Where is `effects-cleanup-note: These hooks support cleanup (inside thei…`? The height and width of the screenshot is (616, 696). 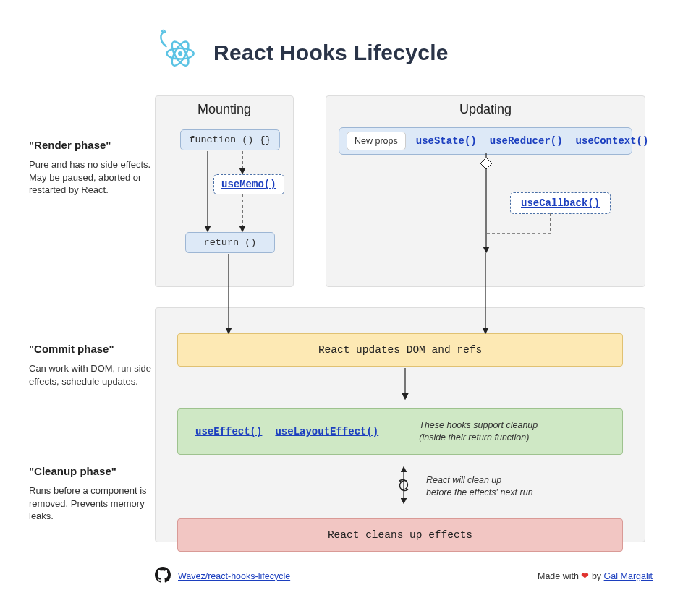
effects-cleanup-note: These hooks support cleanup (inside thei… is located at coordinates (478, 432).